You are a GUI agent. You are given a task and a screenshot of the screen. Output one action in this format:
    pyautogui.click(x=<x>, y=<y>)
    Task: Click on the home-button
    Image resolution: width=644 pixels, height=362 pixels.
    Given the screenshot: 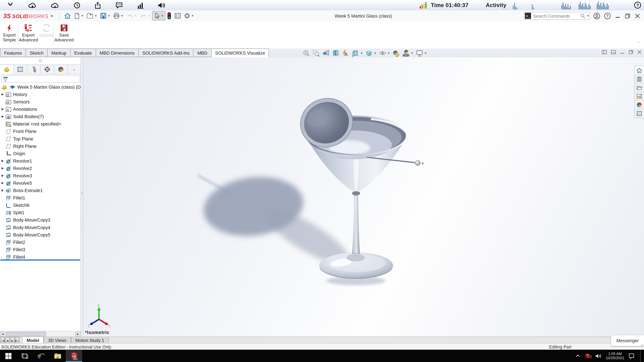 What is the action you would take?
    pyautogui.click(x=68, y=16)
    